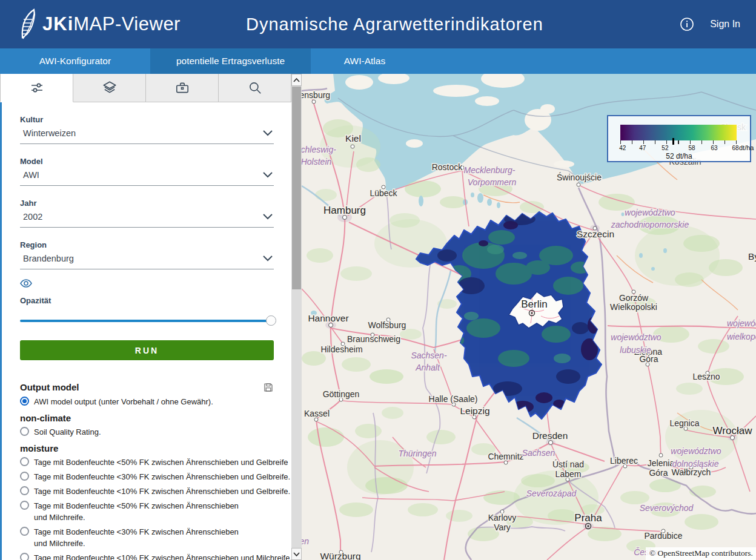 This screenshot has width=756, height=560. Describe the element at coordinates (624, 461) in the screenshot. I see `svg-text: Liberec` at that location.